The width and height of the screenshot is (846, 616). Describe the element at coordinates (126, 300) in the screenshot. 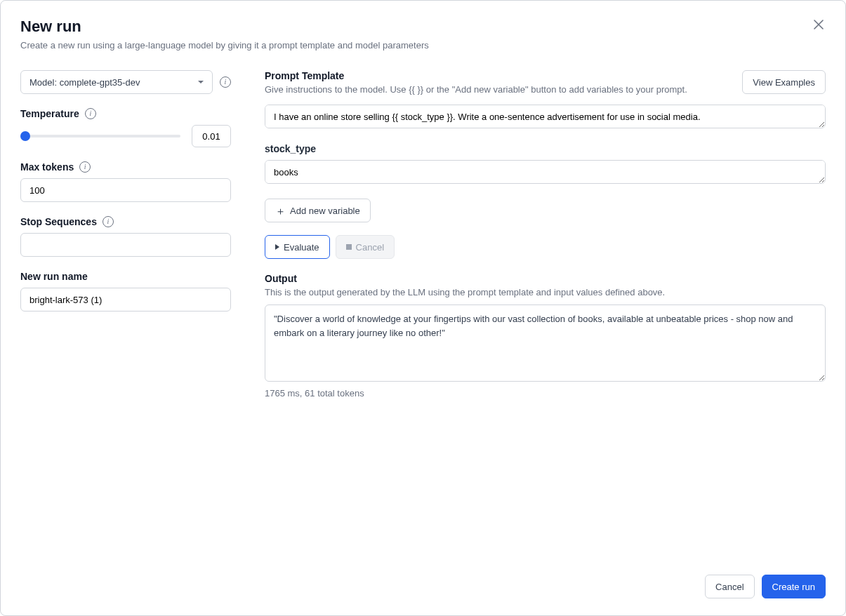

I see `run-name-input` at that location.